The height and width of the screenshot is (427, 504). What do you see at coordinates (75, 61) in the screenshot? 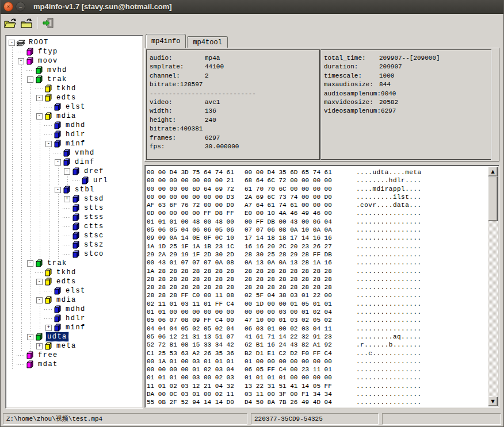
I see `tree-item-moov: - moov` at bounding box center [75, 61].